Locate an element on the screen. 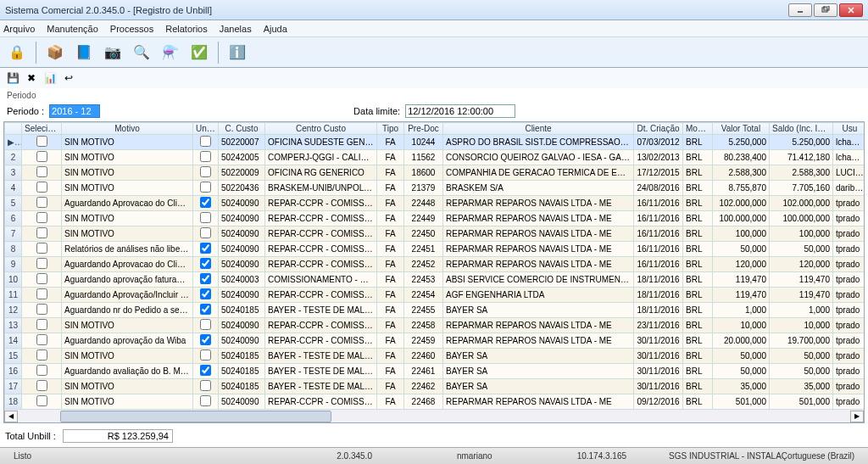 Image resolution: width=868 pixels, height=464 pixels. menu-item: Janelas is located at coordinates (236, 29).